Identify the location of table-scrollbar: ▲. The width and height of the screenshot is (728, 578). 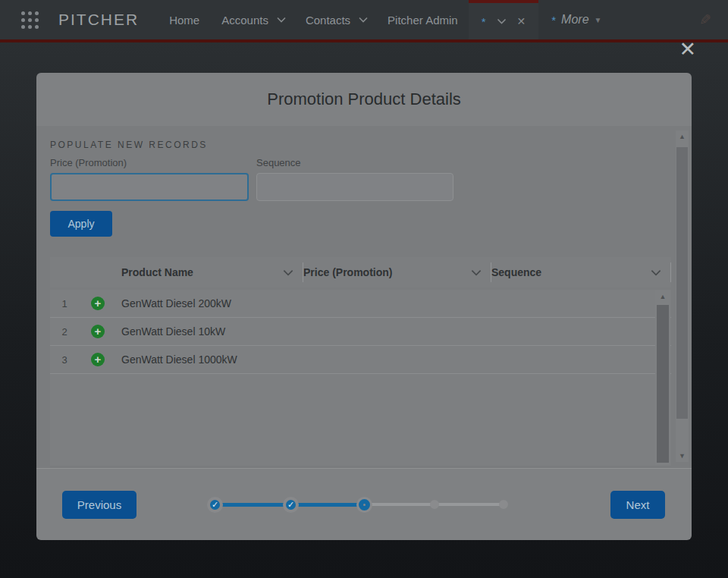
(663, 378).